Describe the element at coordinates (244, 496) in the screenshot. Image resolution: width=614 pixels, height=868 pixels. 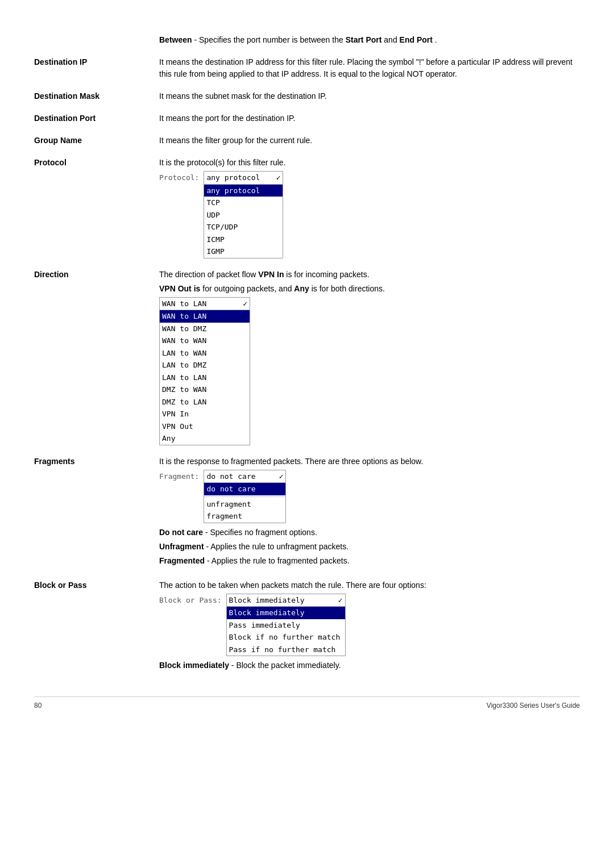
I see `fragment-dropdown-list: do not care ✓ do not care unfragment fra…` at that location.